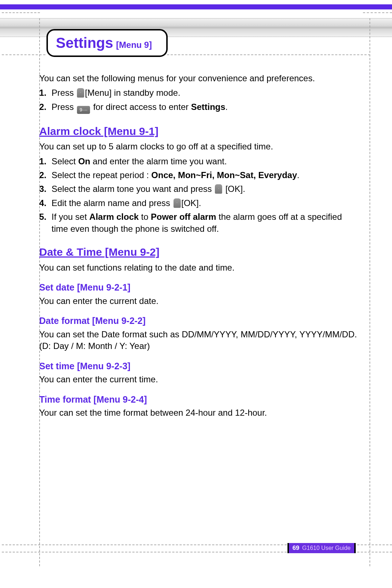 The height and width of the screenshot is (588, 392). Describe the element at coordinates (83, 110) in the screenshot. I see `key-9-icon: 9····` at that location.